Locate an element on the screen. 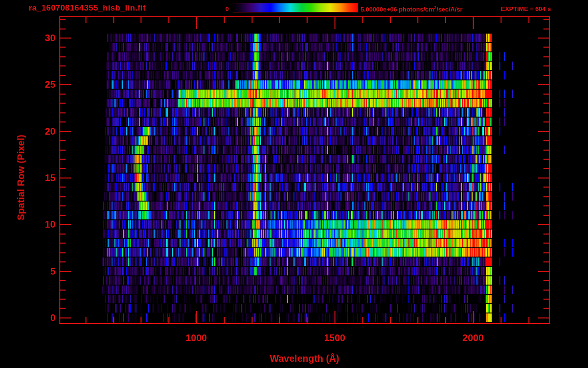 The image size is (588, 368). y-tick-label: 0 is located at coordinates (43, 318).